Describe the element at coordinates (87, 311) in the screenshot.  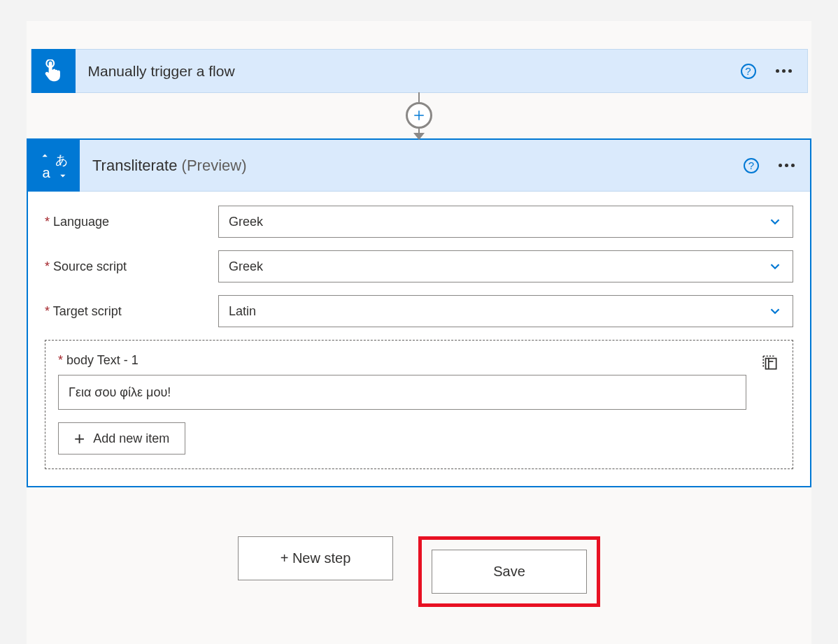
I see `field-label: Target script` at that location.